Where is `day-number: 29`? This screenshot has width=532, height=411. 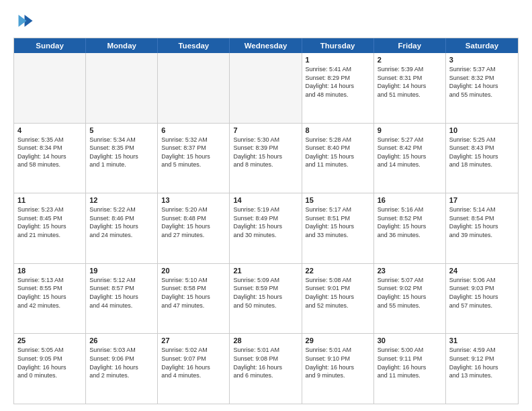 day-number: 29 is located at coordinates (338, 340).